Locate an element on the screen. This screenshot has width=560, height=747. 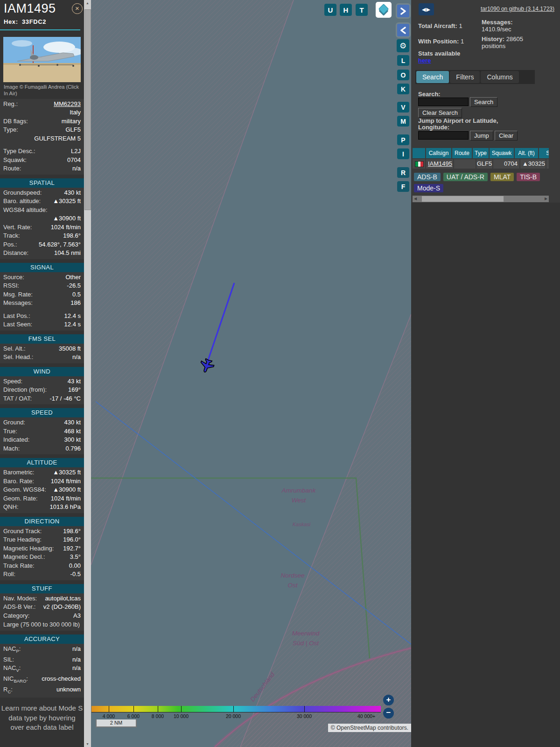
scrollbar-thumb is located at coordinates (88, 110).